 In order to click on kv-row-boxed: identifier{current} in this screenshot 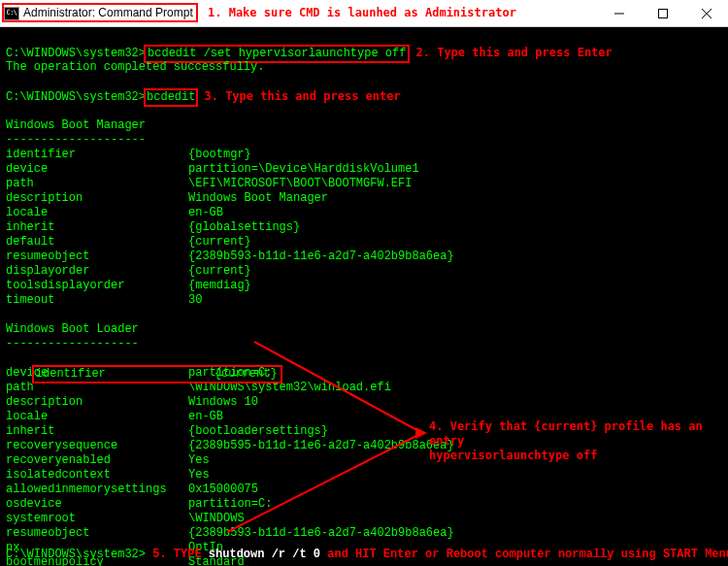, I will do `click(364, 359)`.